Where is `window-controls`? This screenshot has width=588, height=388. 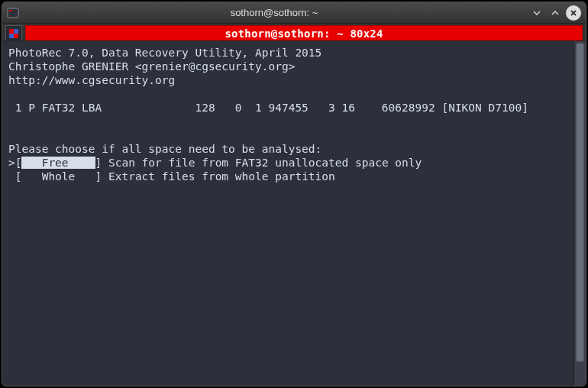
window-controls is located at coordinates (555, 13).